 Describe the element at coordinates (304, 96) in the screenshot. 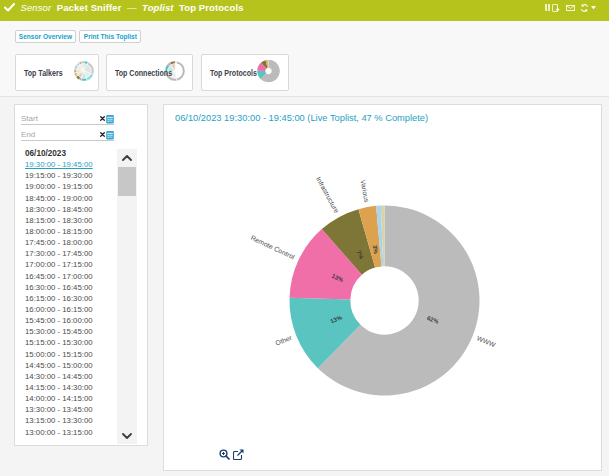

I see `section-divider` at that location.